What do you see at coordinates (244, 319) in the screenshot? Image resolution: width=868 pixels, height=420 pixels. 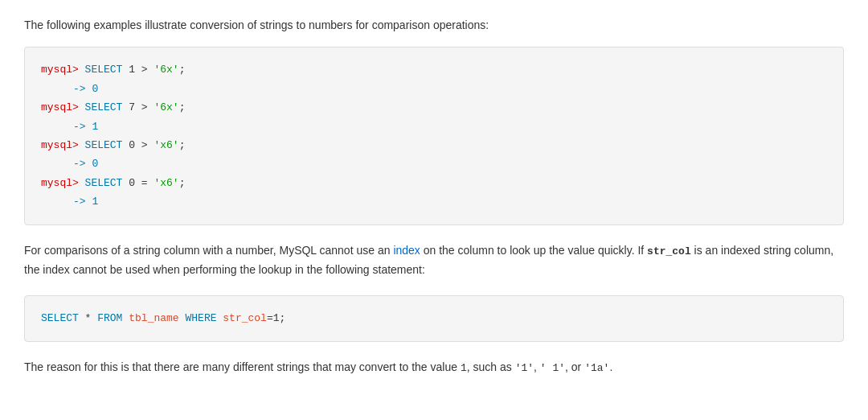 I see `col-name: str_col` at bounding box center [244, 319].